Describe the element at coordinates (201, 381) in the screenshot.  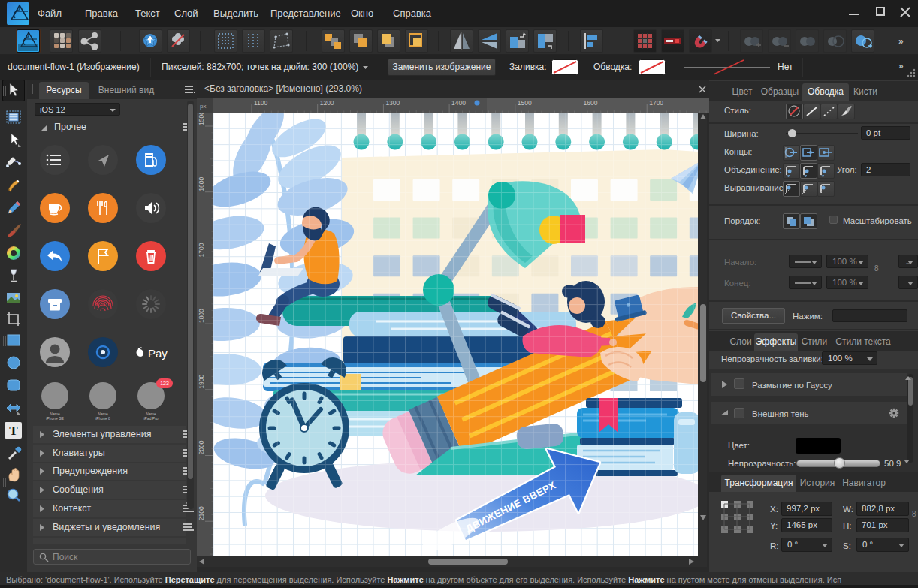
I see `svg-text: 1900` at that location.